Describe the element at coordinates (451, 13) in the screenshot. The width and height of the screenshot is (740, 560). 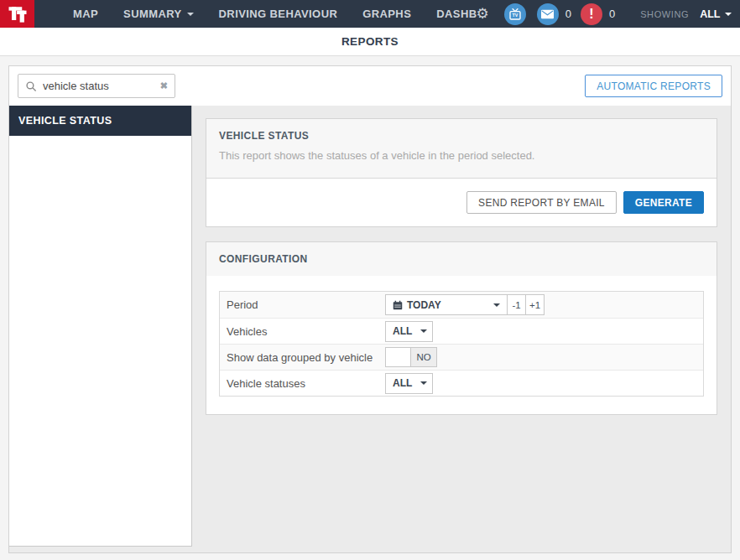
I see `nav-dashboard: DASHB` at that location.